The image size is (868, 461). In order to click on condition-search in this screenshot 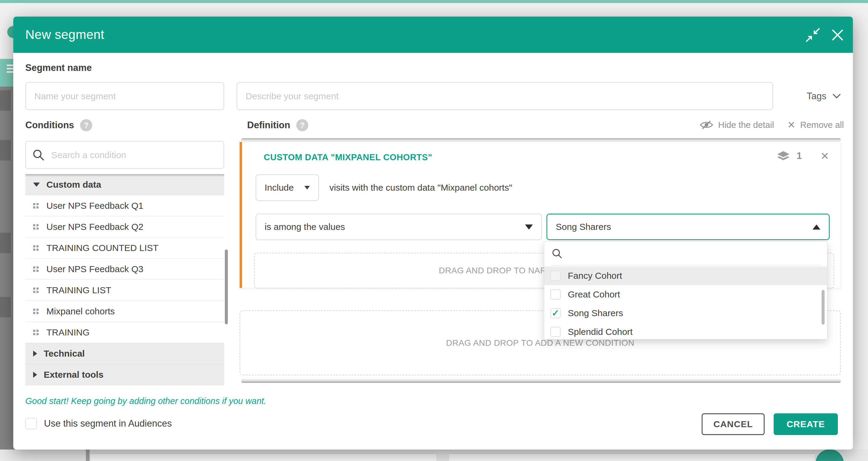, I will do `click(125, 155)`.